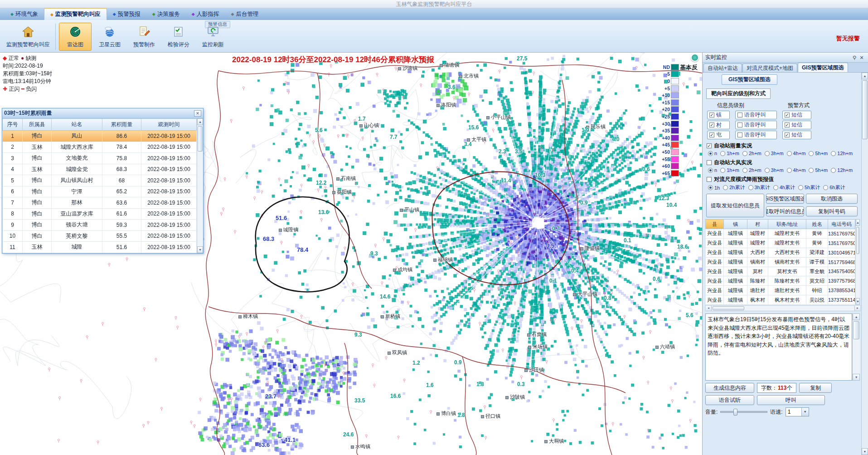 The image size is (868, 455). Describe the element at coordinates (809, 188) in the screenshot. I see `option-5h累计: 5h累计` at that location.